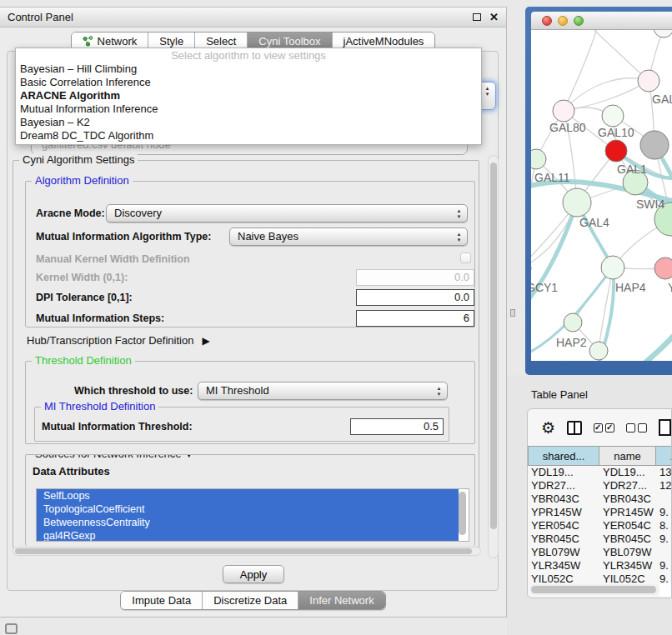 This screenshot has width=672, height=635. What do you see at coordinates (549, 428) in the screenshot?
I see `gear-icon: ⚙` at bounding box center [549, 428].